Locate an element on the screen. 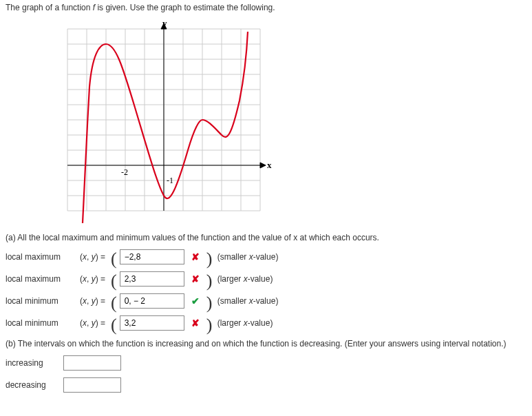 This screenshot has width=532, height=416. answer-row-increasing: increasing is located at coordinates (266, 363).